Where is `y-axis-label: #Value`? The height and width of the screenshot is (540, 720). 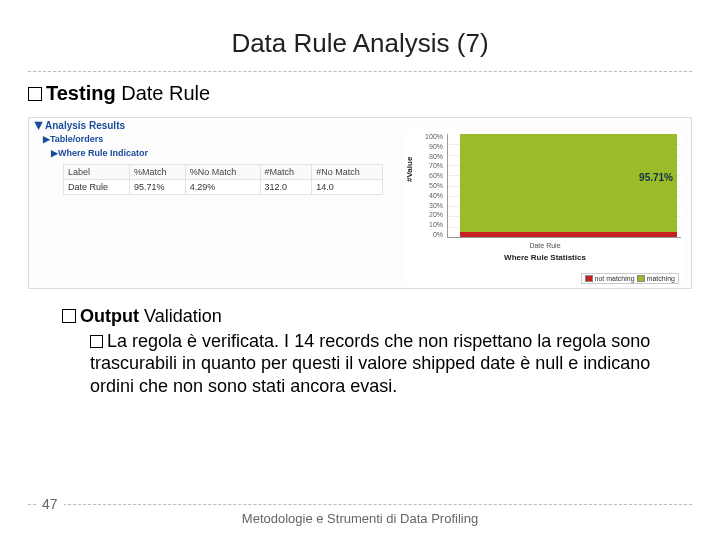 y-axis-label: #Value is located at coordinates (410, 170).